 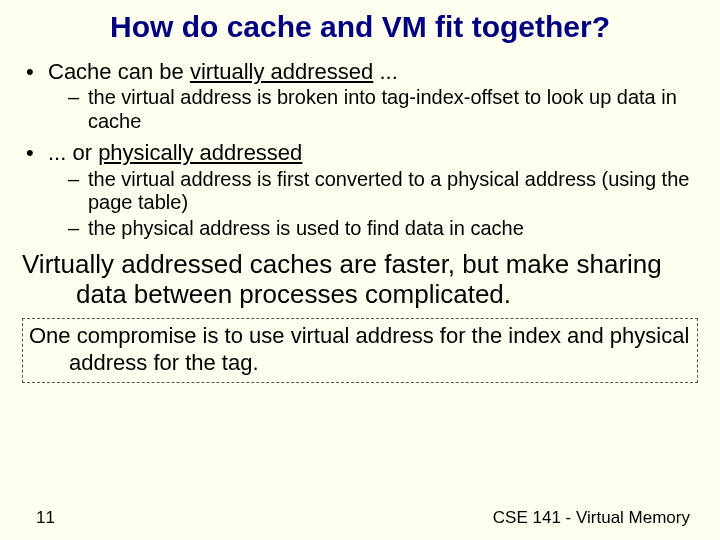 I want to click on text-underline: virtually addressed, so click(x=282, y=72).